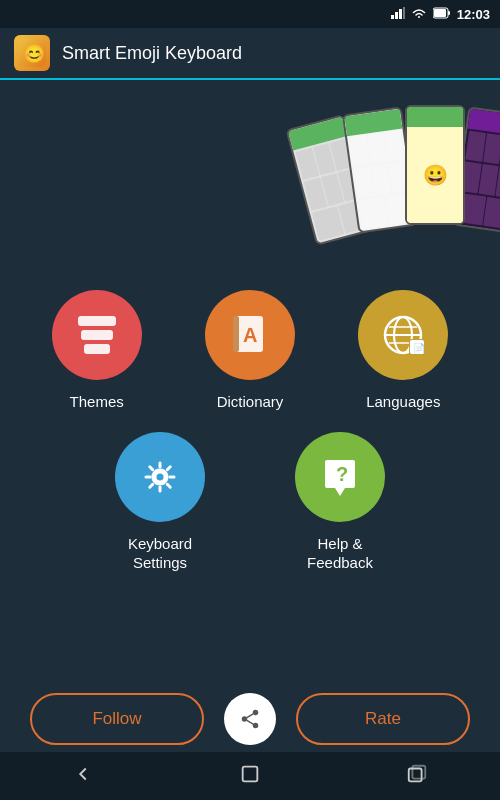 The height and width of the screenshot is (800, 500). What do you see at coordinates (403, 402) in the screenshot?
I see `languages-label: Languages` at bounding box center [403, 402].